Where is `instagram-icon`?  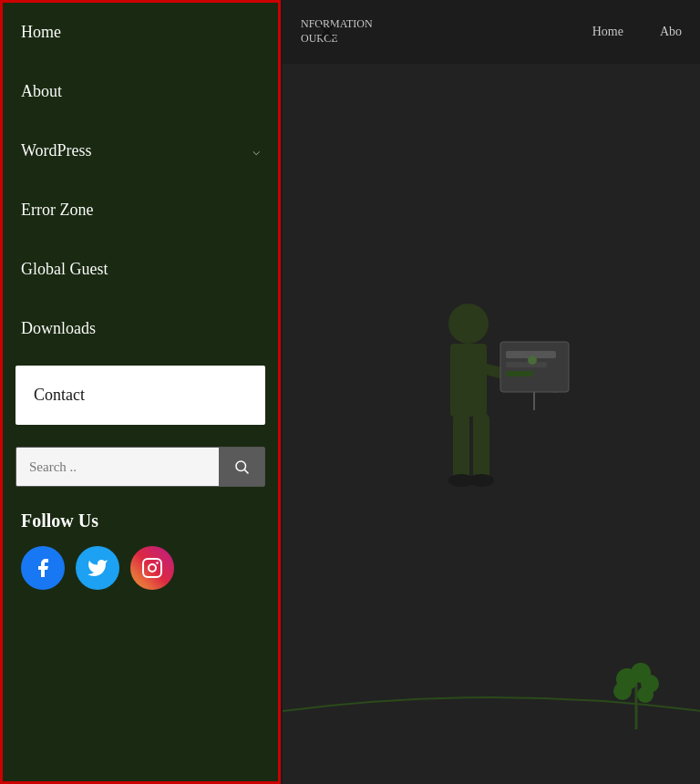
instagram-icon is located at coordinates (152, 568).